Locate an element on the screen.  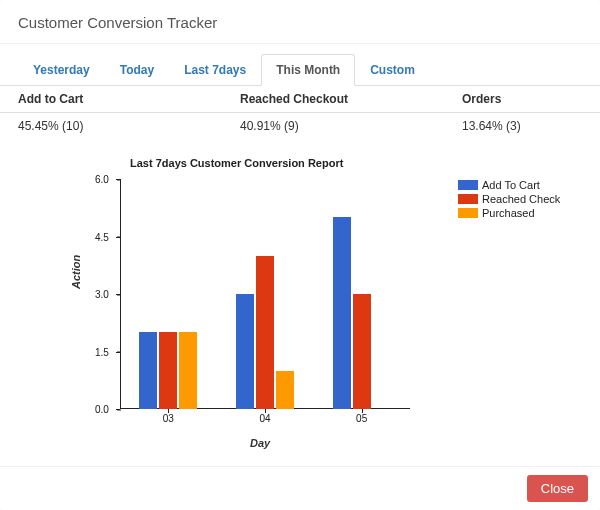
panel-footer: Close is located at coordinates (300, 488).